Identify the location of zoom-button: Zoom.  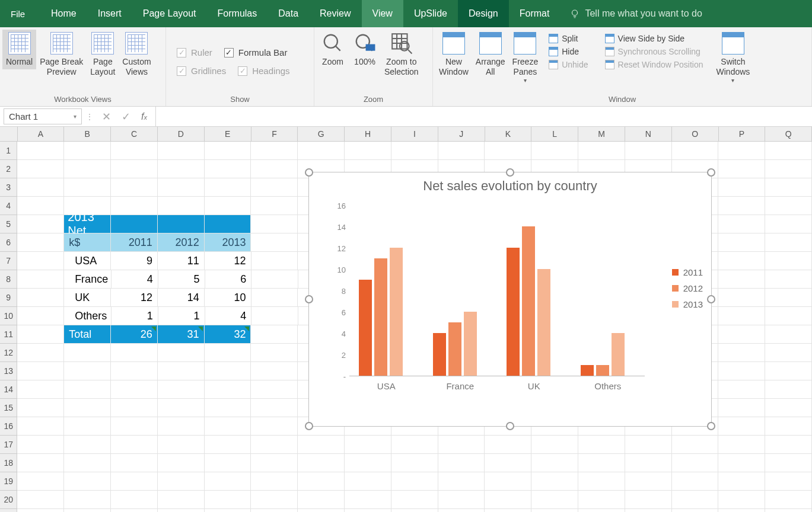
(333, 50).